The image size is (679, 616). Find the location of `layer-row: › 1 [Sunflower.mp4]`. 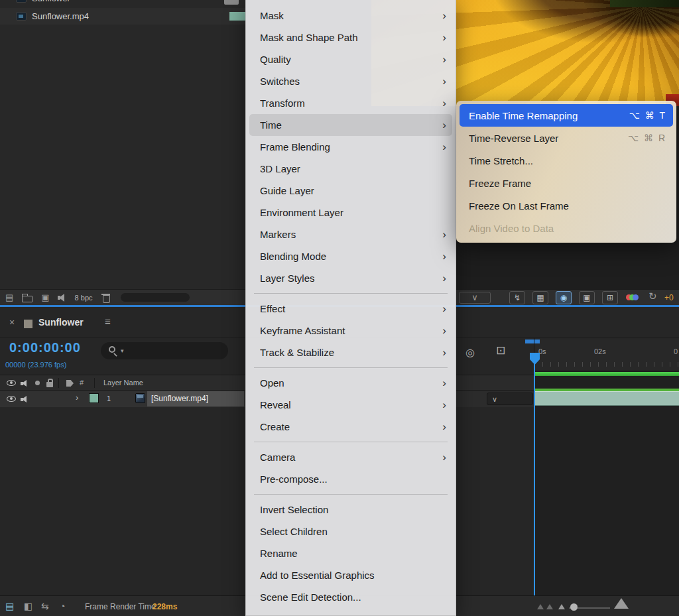

layer-row: › 1 [Sunflower.mp4] is located at coordinates (123, 399).